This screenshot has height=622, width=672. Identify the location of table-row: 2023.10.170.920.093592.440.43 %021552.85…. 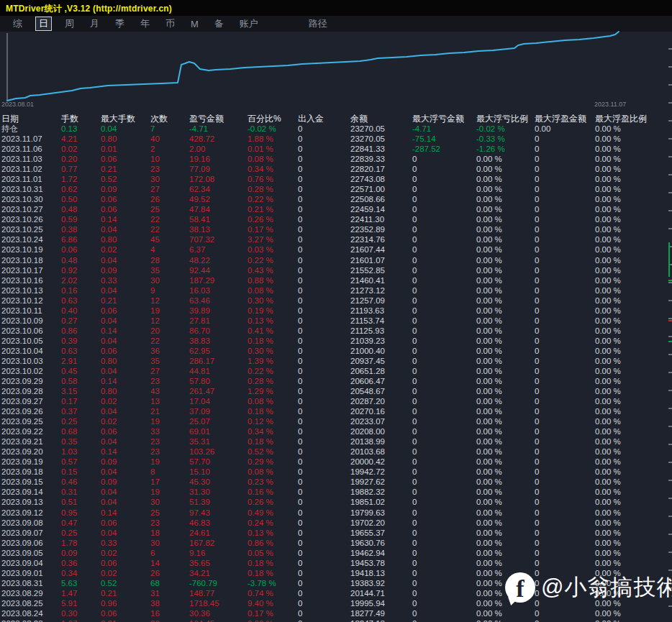
(336, 270).